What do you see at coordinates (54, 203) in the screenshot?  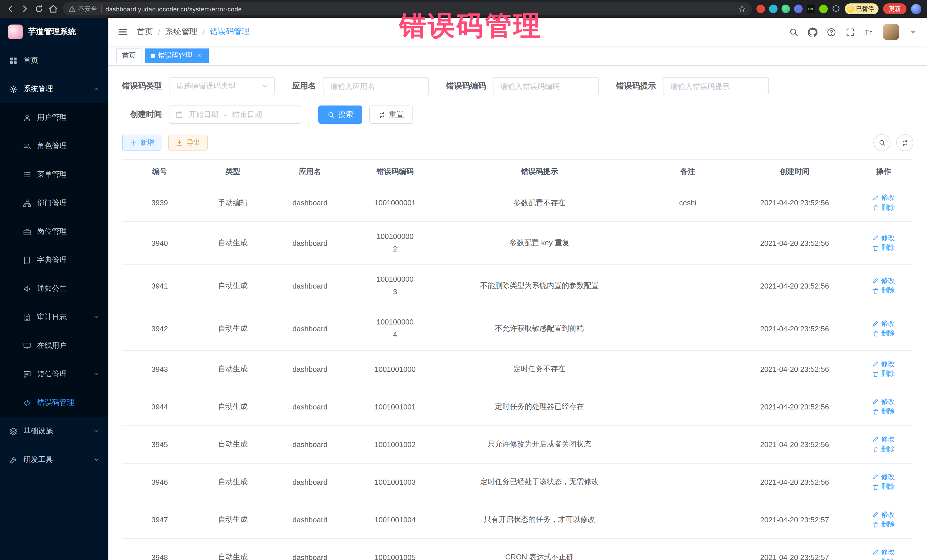 I see `sidebar-submenu-item: 部门管理` at bounding box center [54, 203].